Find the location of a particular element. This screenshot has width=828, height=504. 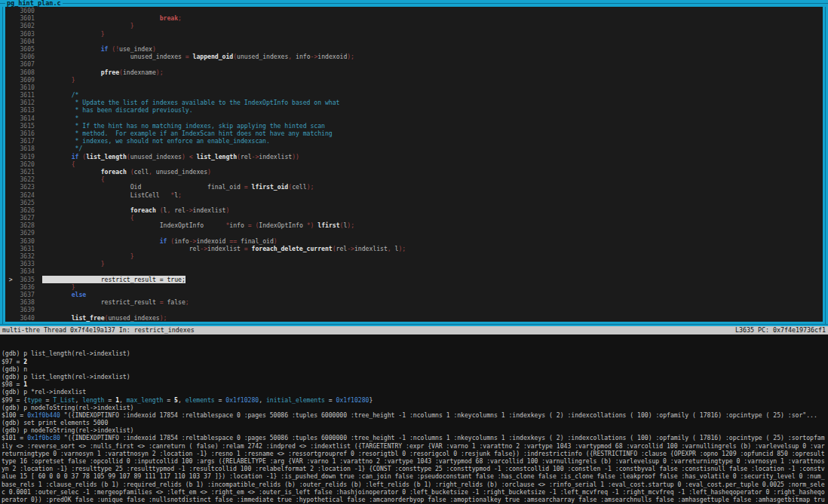

console-line: $101 = 0x1f0bc80 "({INDEXOPTINFO :indexo… is located at coordinates (415, 438).